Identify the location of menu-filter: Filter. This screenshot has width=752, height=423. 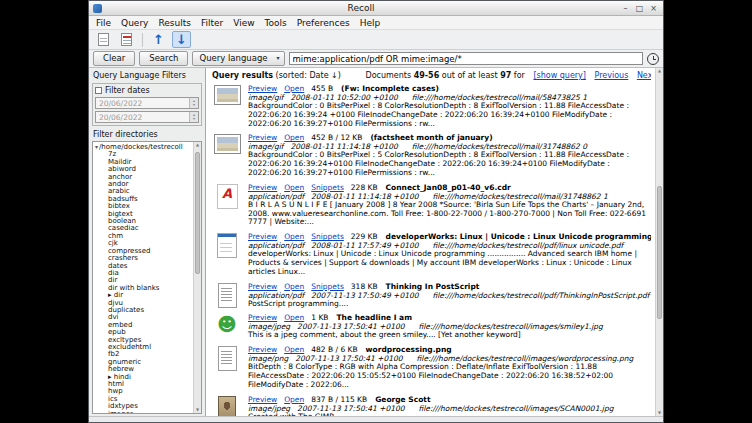
(212, 23).